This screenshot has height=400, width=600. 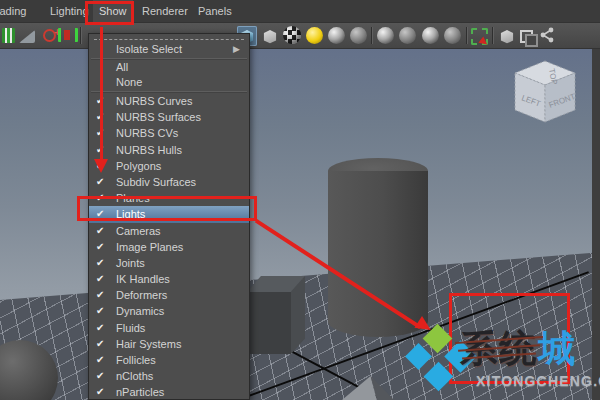 I want to click on menu-item-label: Follicles, so click(x=136, y=360).